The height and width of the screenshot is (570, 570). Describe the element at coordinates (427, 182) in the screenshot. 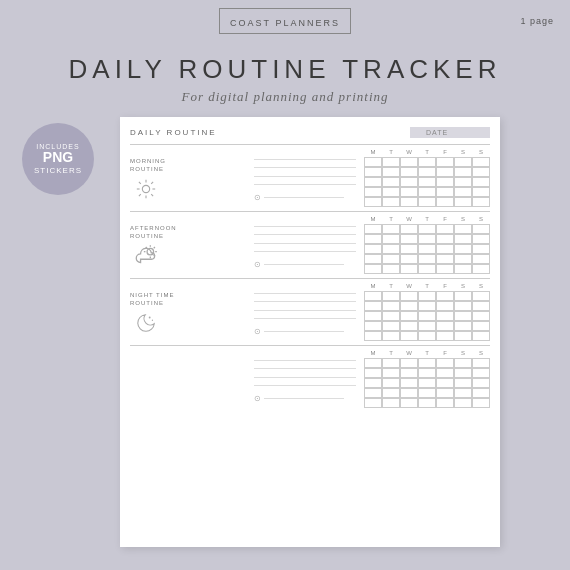

I see `morning-grid` at that location.